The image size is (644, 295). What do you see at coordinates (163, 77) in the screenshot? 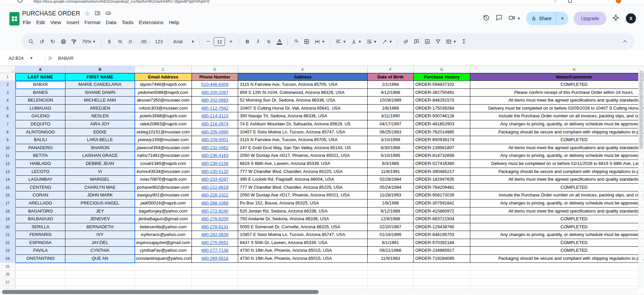
I see `table-header-cell: Email Address` at bounding box center [163, 77].